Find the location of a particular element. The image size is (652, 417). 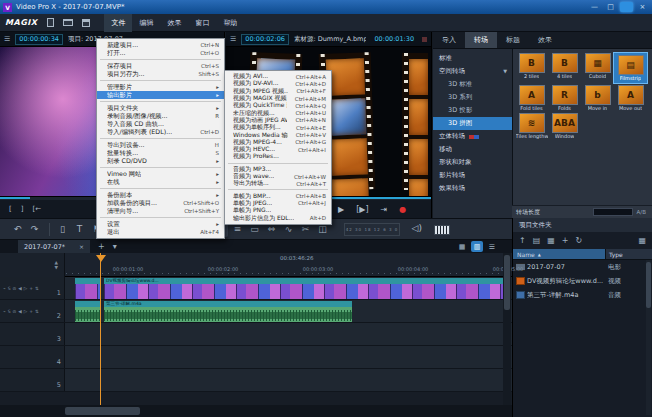

close-tab-icon: × is located at coordinates (82, 246).